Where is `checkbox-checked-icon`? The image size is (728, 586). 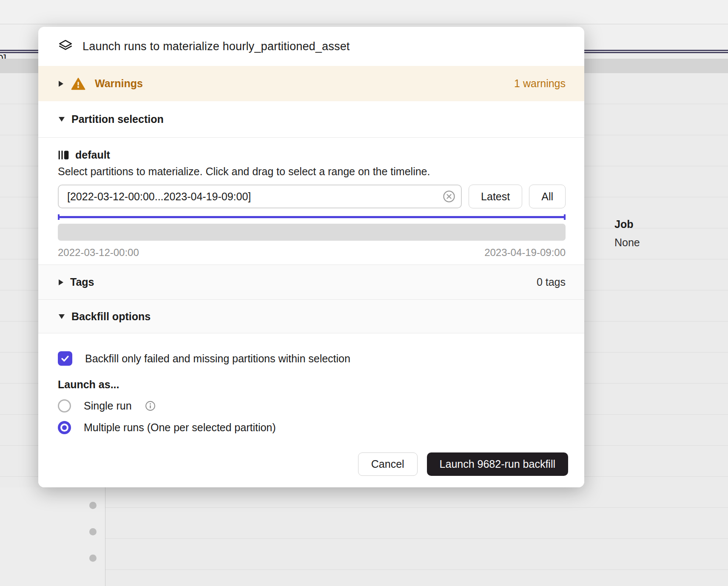 checkbox-checked-icon is located at coordinates (65, 358).